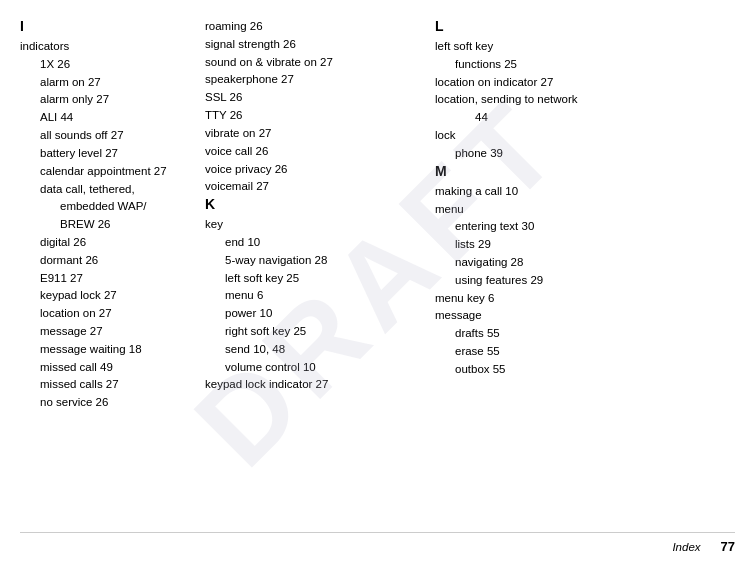 Image resolution: width=755 pixels, height=564 pixels. What do you see at coordinates (108, 136) in the screenshot?
I see `index-entry: all sounds off 27` at bounding box center [108, 136].